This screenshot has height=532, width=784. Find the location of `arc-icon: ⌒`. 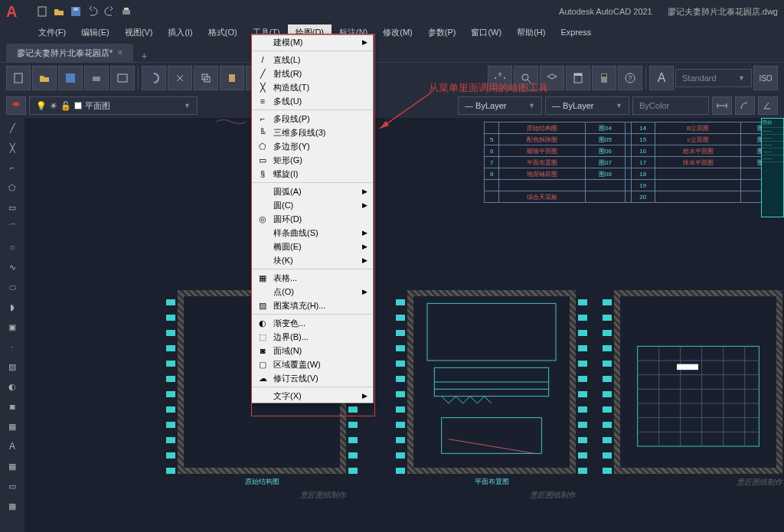

arc-icon: ⌒ is located at coordinates (12, 227).